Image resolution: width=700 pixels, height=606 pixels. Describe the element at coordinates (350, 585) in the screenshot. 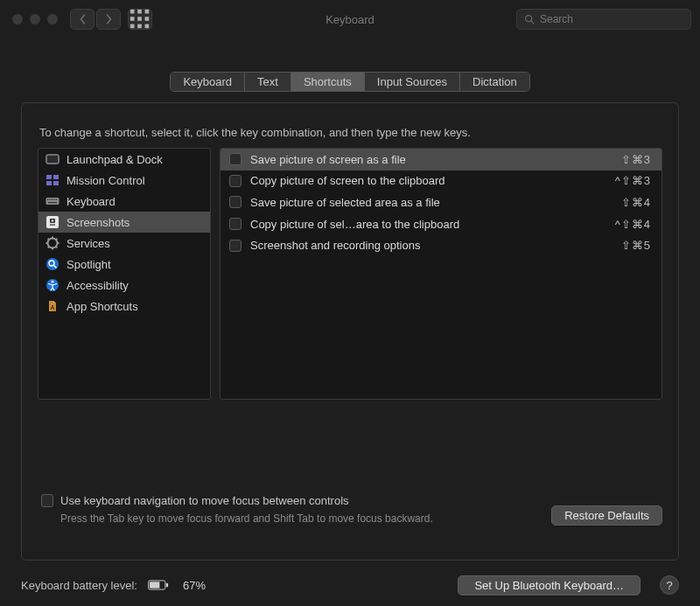

I see `footer: Keyboard battery level: 67% Set Up Bluet…` at that location.